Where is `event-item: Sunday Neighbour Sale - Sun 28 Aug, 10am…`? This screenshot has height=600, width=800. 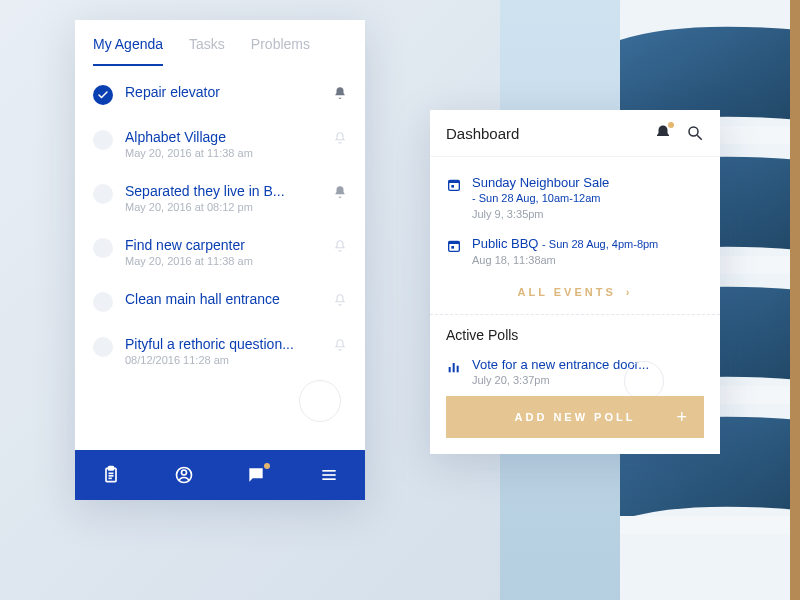 event-item: Sunday Neighbour Sale - Sun 28 Aug, 10am… is located at coordinates (575, 198).